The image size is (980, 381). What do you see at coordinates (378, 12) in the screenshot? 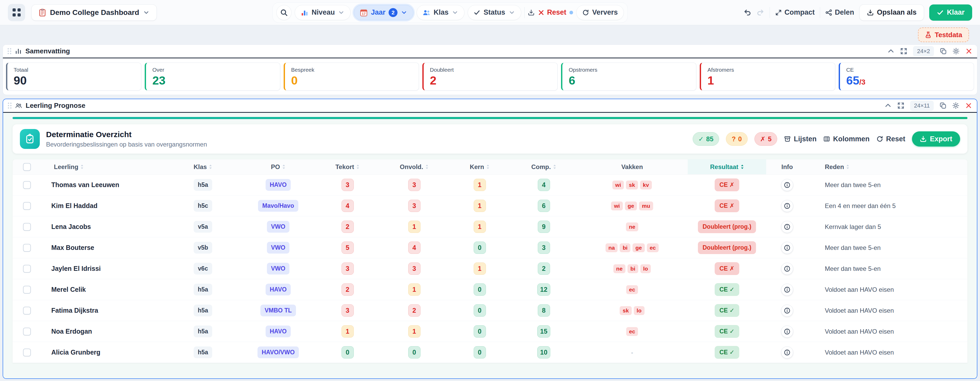
I see `filter-jaar-label: Jaar` at bounding box center [378, 12].